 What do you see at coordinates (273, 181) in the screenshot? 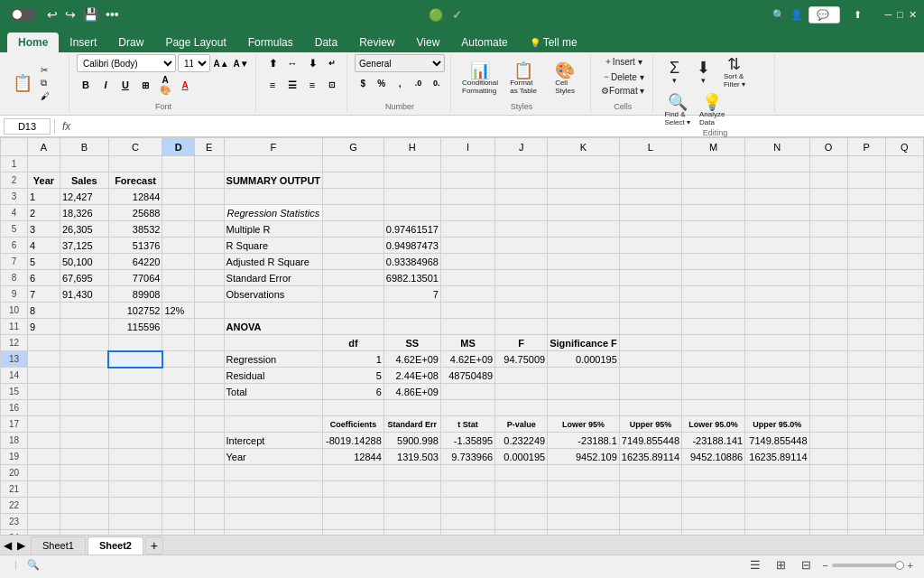
I see `cell-F2: SUMMARY OUTPUT` at bounding box center [273, 181].